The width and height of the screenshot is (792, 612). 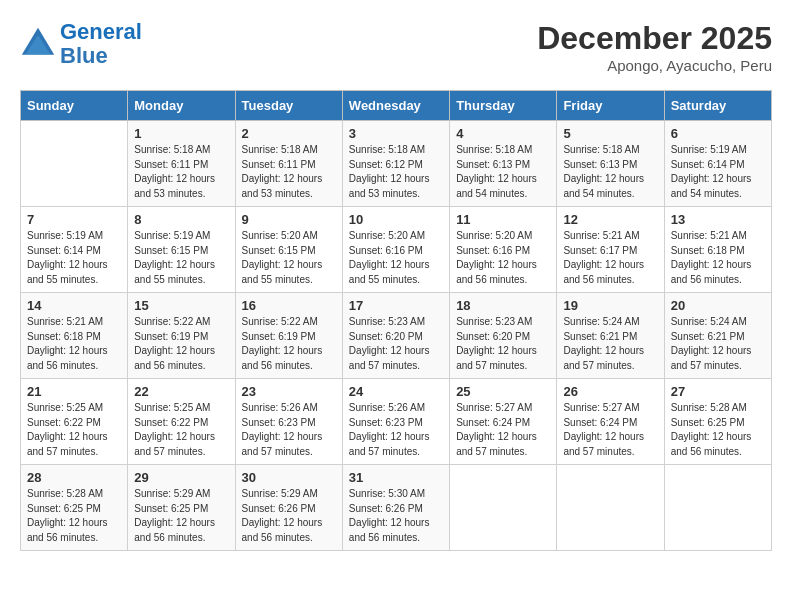 I want to click on day-number: 10, so click(x=396, y=220).